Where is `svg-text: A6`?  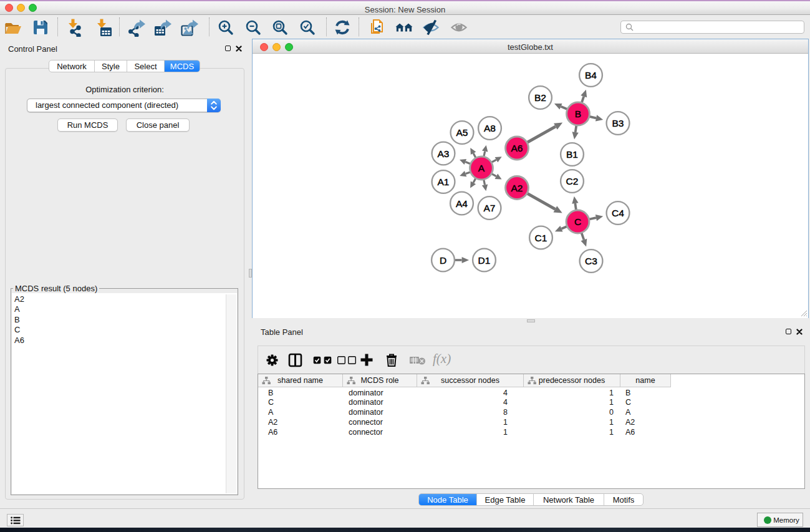
svg-text: A6 is located at coordinates (518, 148).